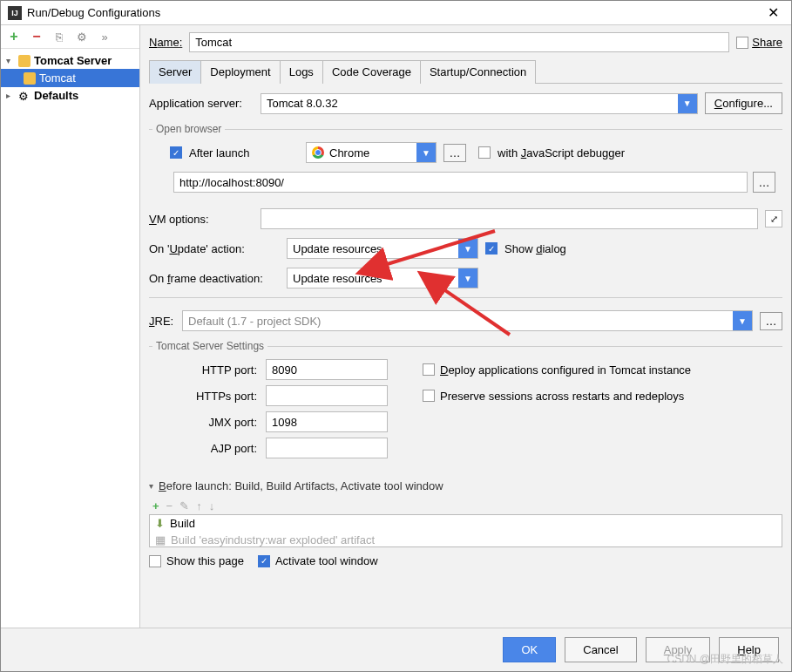  What do you see at coordinates (70, 37) in the screenshot?
I see `left-toolbar: + − ⎘ ⚙ »` at bounding box center [70, 37].